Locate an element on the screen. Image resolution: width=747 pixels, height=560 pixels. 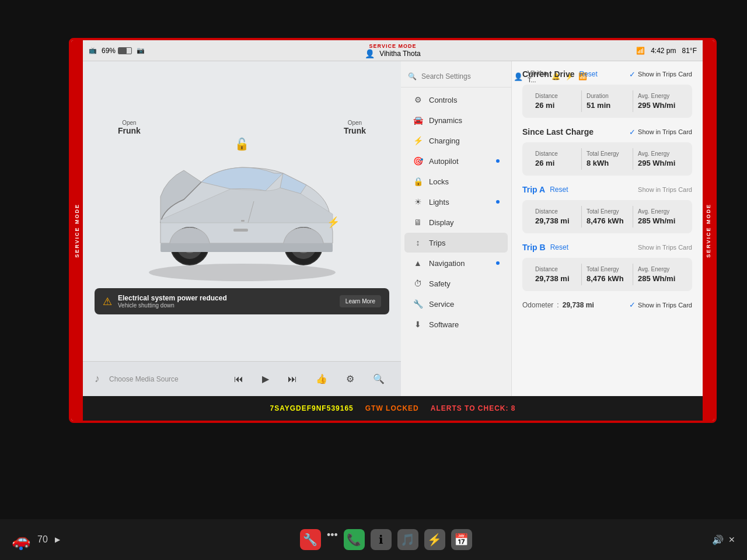
phone-taskbar-button: 📞 is located at coordinates (354, 540).